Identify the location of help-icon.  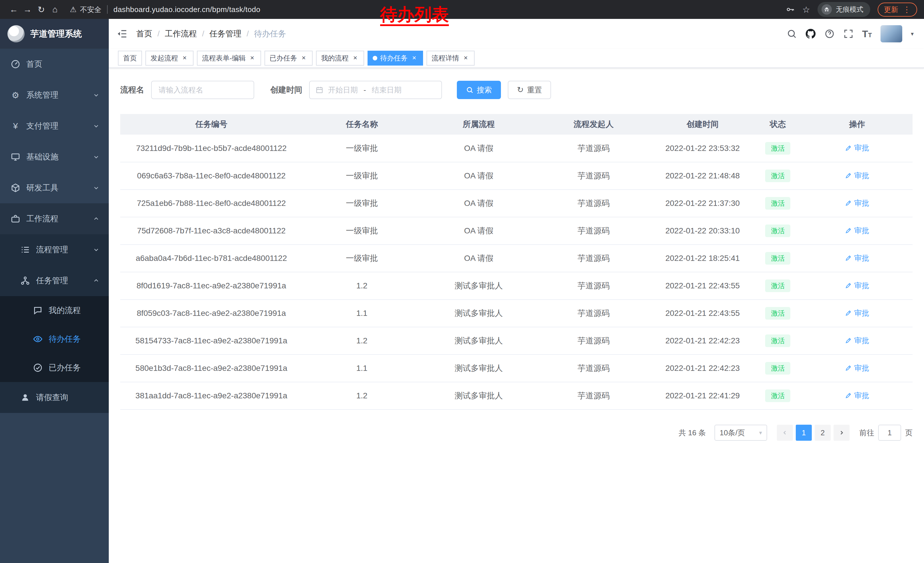
(830, 34).